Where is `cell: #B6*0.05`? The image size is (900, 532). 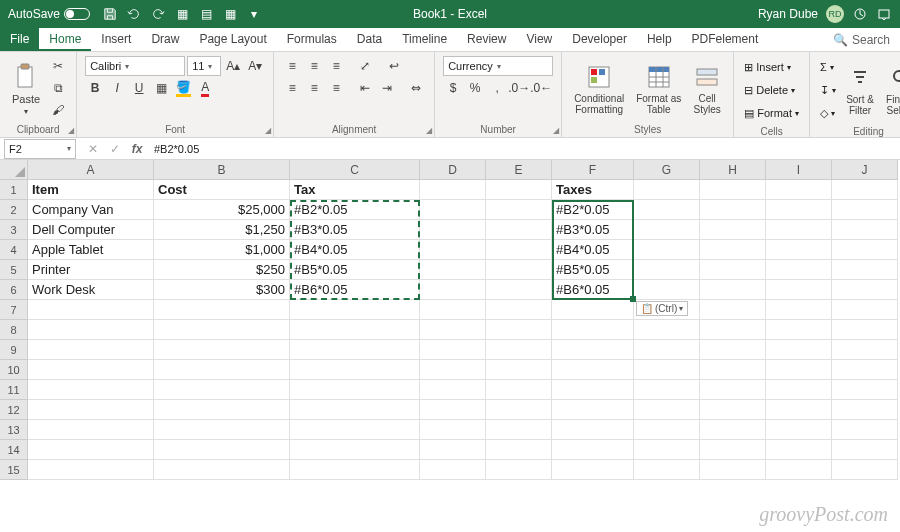
cell: #B6*0.05 is located at coordinates (355, 290).